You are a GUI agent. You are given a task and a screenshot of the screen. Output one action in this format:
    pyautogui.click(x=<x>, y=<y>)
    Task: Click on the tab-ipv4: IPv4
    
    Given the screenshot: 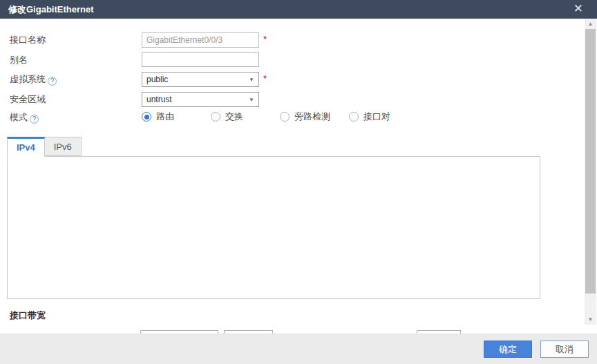 What is the action you would take?
    pyautogui.click(x=26, y=146)
    